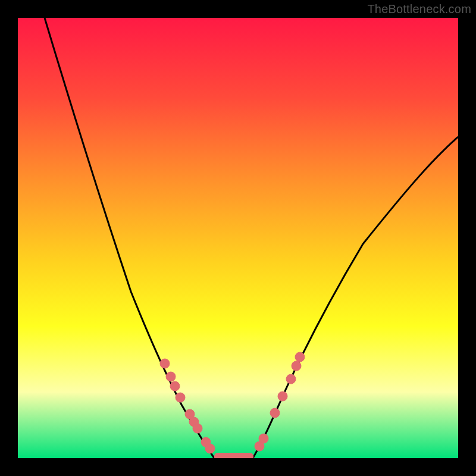 The image size is (476, 476). What do you see at coordinates (419, 10) in the screenshot?
I see `watermark-text: TheBottleneck.com` at bounding box center [419, 10].